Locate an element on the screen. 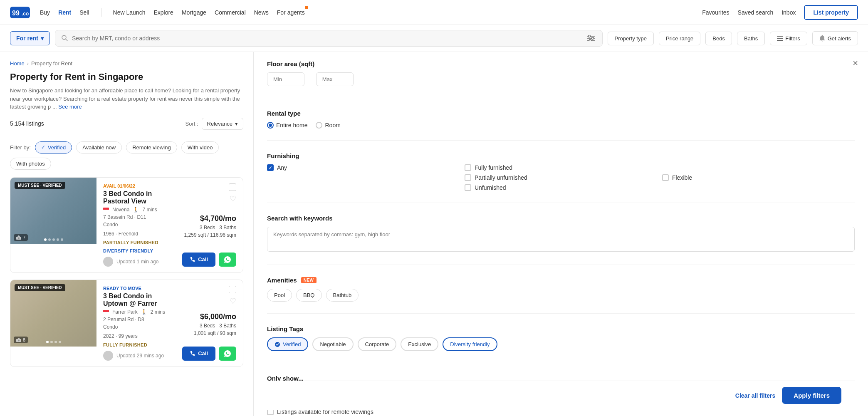  search-input is located at coordinates (327, 38).